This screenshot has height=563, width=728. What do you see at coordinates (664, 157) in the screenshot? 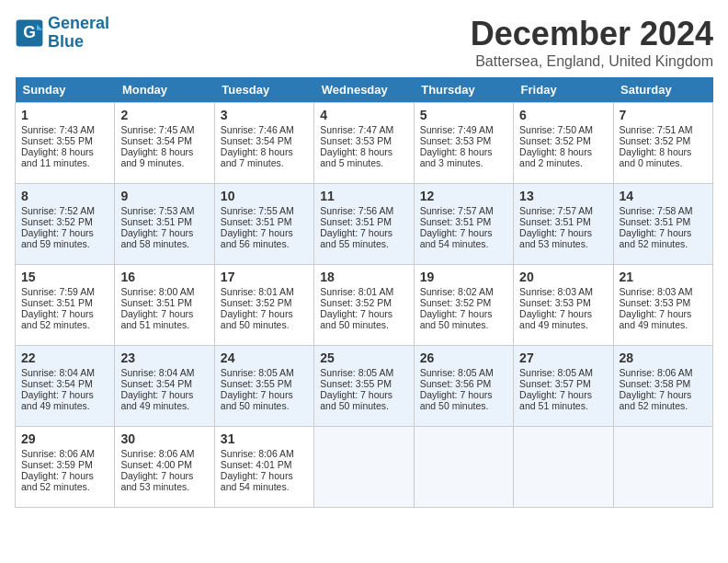
I see `daylight-text: Daylight: 8 hours and 0 minutes.` at bounding box center [664, 157].